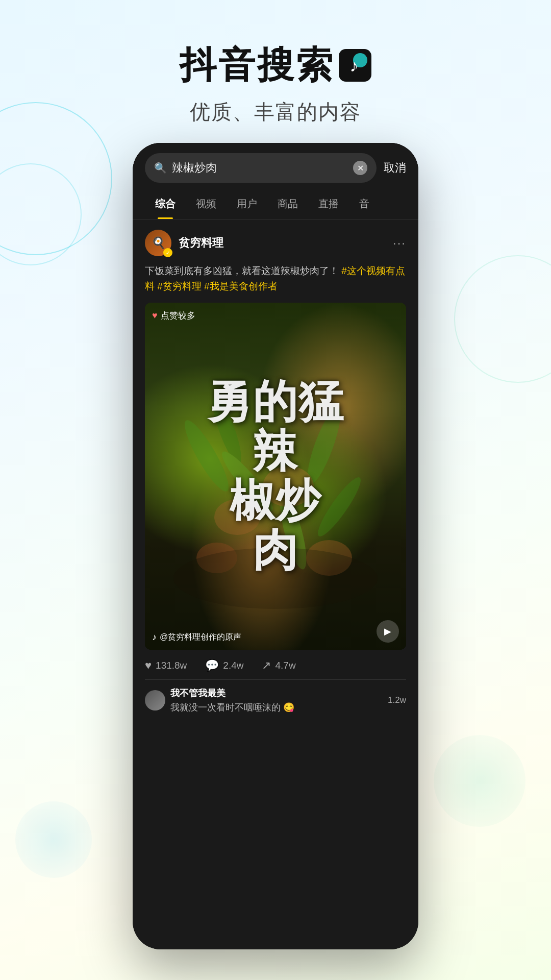 This screenshot has height=980, width=551. I want to click on comments-stat: 💬 2.4w, so click(224, 666).